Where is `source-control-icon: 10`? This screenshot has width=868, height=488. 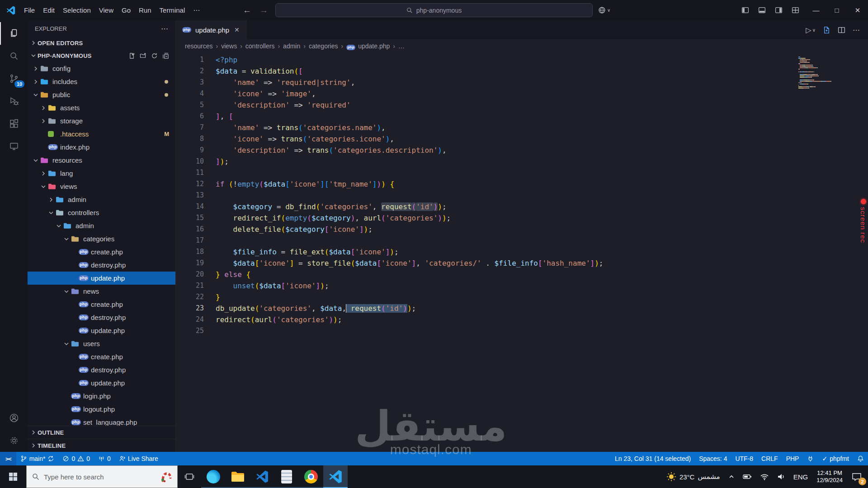 source-control-icon: 10 is located at coordinates (14, 79).